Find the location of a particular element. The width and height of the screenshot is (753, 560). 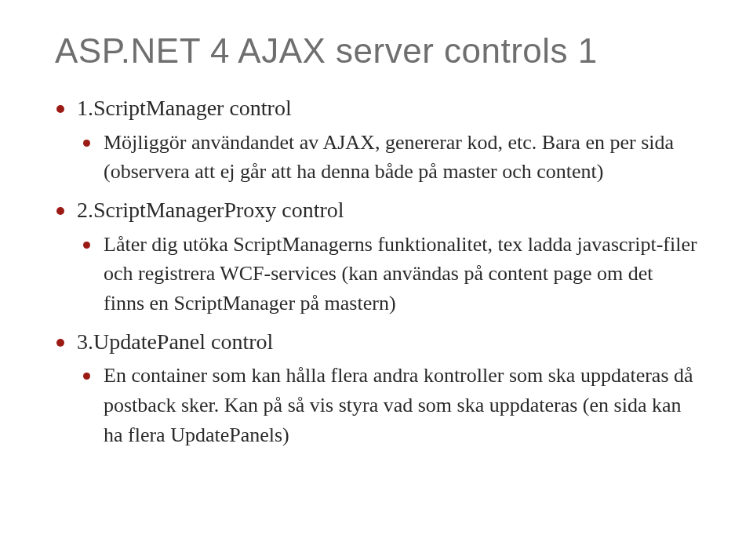

item-label: 2.ScriptManagerProxy control is located at coordinates (210, 210).